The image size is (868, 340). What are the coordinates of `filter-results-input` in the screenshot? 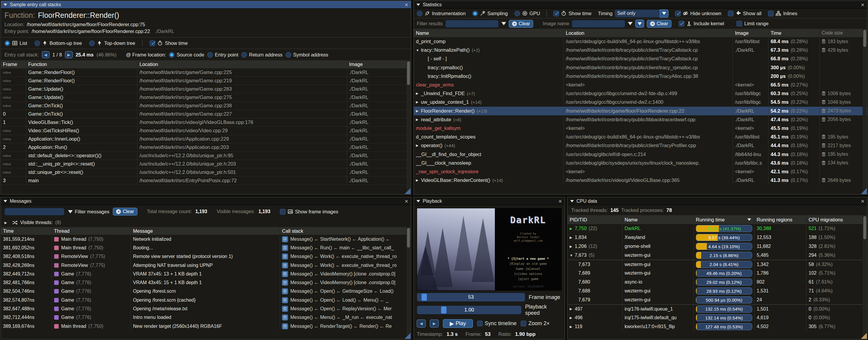 It's located at (472, 24).